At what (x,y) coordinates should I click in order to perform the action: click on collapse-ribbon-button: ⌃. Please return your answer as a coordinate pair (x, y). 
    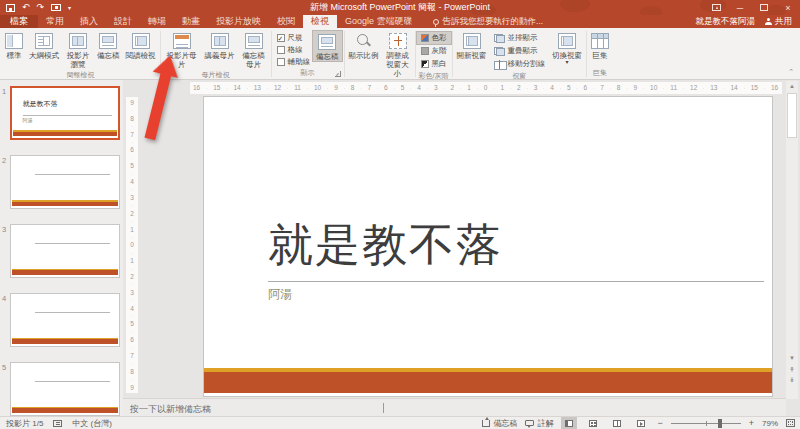
    Looking at the image, I should click on (791, 72).